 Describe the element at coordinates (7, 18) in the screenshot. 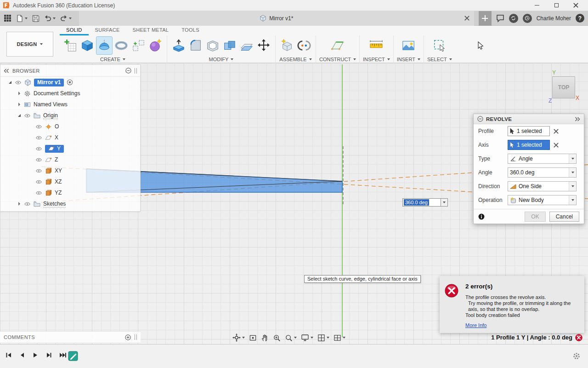

I see `app-grid-icon` at that location.